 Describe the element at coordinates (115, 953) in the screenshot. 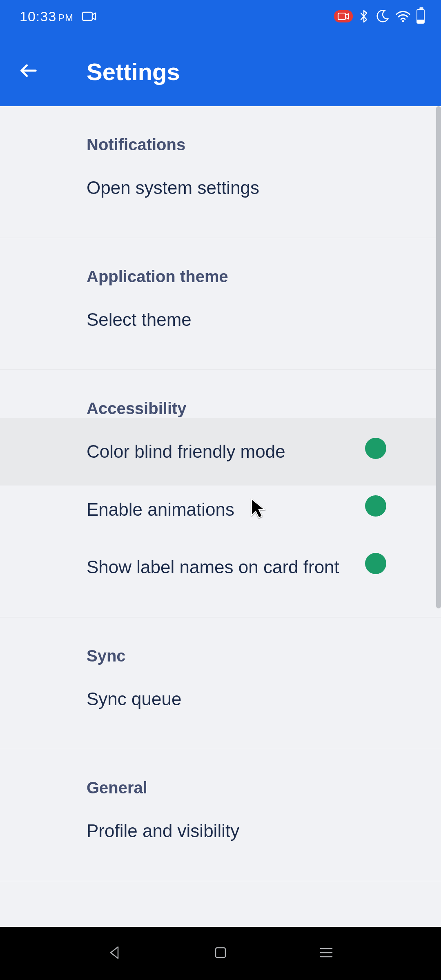

I see `triangle-back-icon` at that location.